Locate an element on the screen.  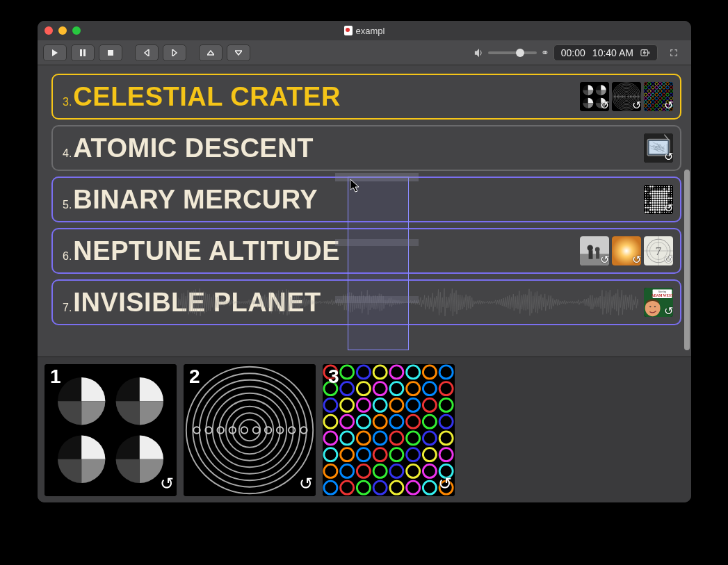
track-row: 7. INVISIBLE PLANET Starring ADAM WEST ↺ is located at coordinates (366, 302).